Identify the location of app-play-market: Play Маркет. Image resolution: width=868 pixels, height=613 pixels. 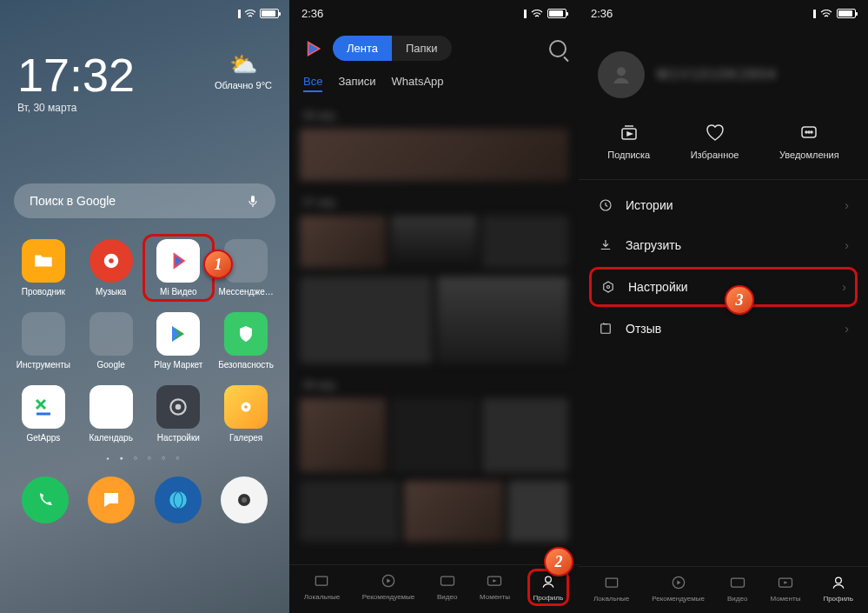
(179, 341).